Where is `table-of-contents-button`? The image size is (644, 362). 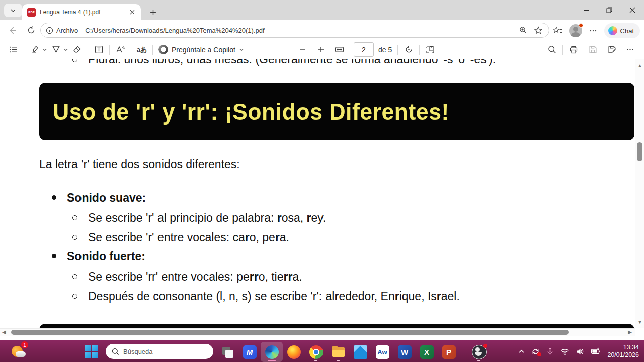 table-of-contents-button is located at coordinates (13, 50).